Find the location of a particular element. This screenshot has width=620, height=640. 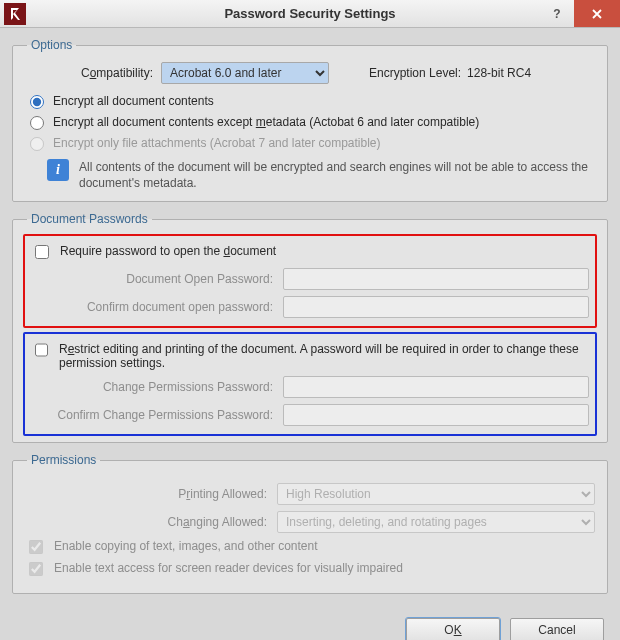

info-icon: i is located at coordinates (58, 170).